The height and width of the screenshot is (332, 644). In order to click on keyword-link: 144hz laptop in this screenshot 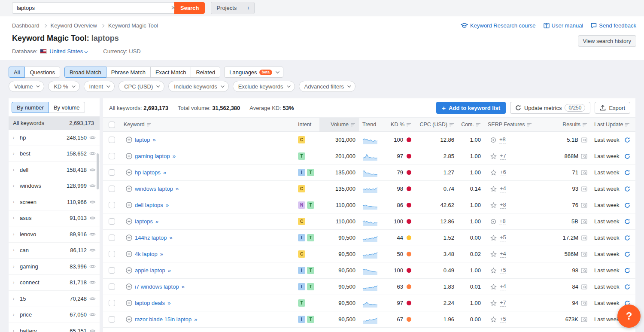, I will do `click(151, 238)`.